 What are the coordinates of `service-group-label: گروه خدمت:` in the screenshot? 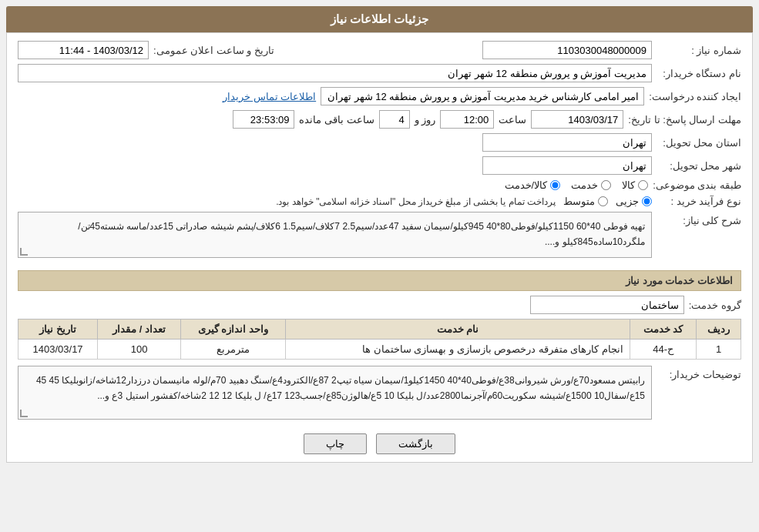 It's located at (715, 305).